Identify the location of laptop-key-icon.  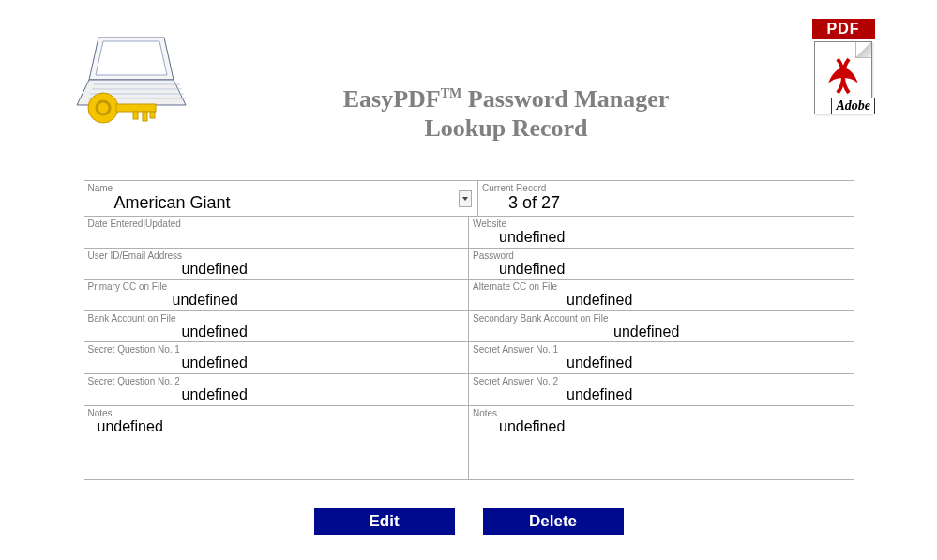
(131, 80).